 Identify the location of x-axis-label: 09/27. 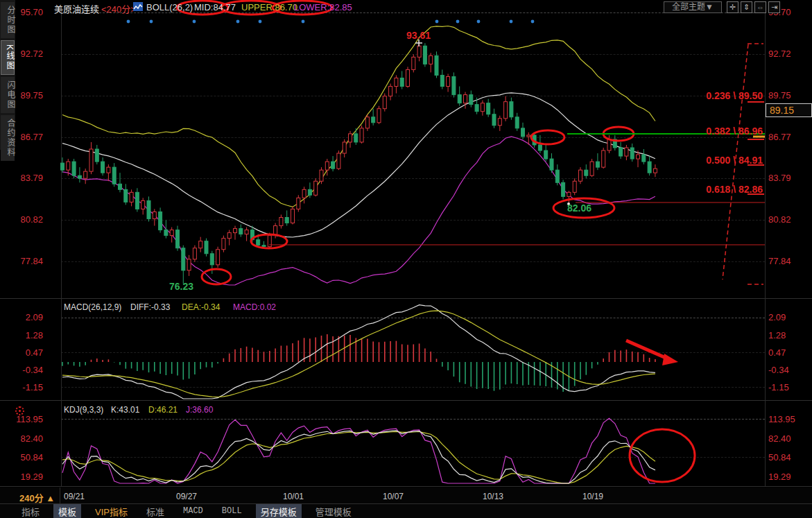
(187, 497).